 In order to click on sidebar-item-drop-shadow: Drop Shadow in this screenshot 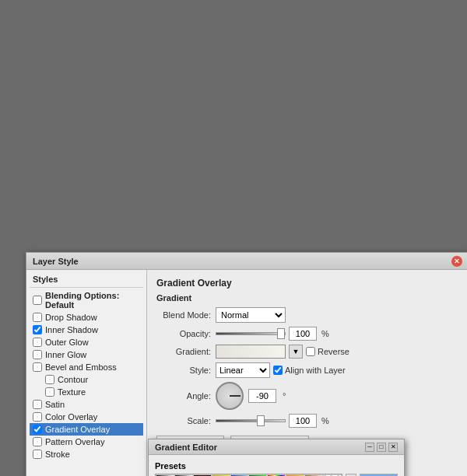, I will do `click(86, 317)`.